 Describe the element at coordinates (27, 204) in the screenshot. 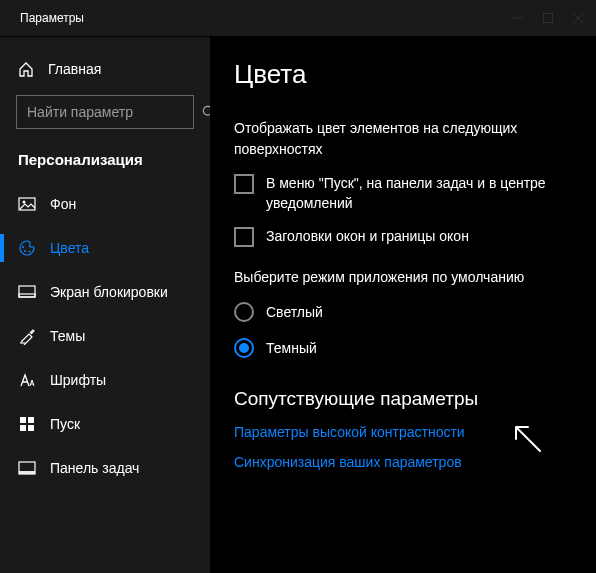

I see `picture-icon` at that location.